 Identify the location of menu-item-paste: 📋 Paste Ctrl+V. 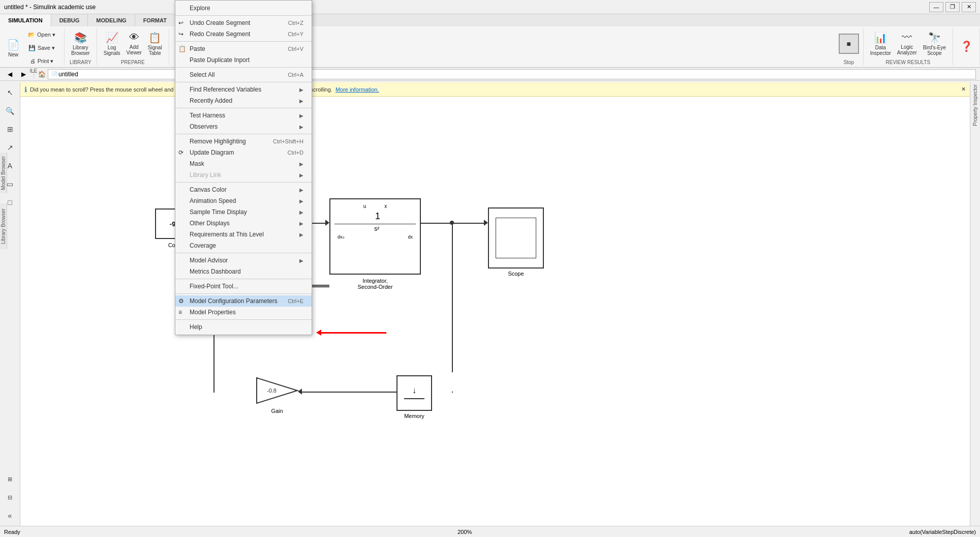
(243, 49).